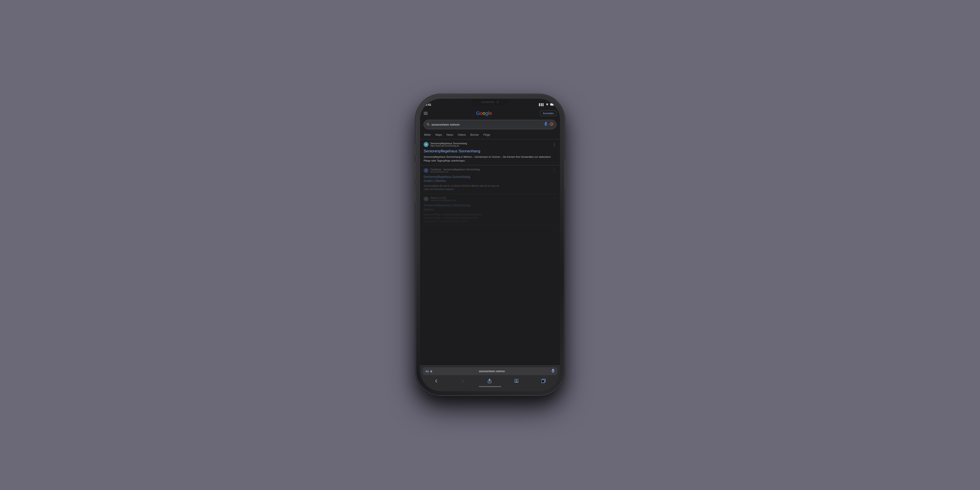 Image resolution: width=980 pixels, height=490 pixels. What do you see at coordinates (490, 207) in the screenshot?
I see `blurred-title-3: Seniorenpflegehaus Sonnenhang Mehren` at bounding box center [490, 207].